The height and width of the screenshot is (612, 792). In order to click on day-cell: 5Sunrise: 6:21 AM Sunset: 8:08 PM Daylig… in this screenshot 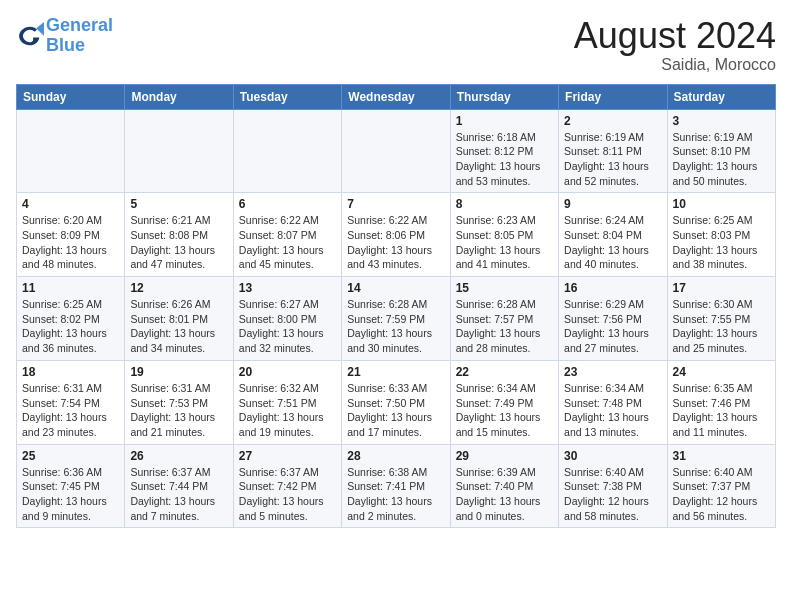, I will do `click(179, 235)`.